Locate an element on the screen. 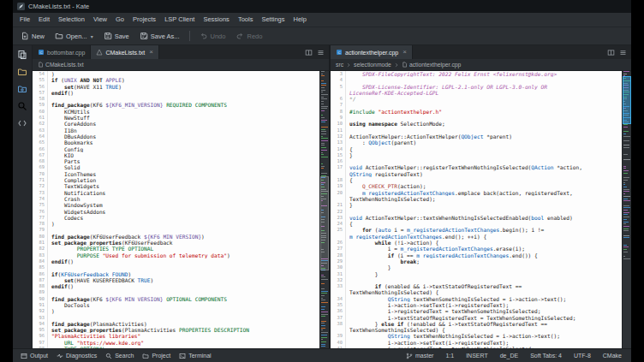  line-number: 21 is located at coordinates (338, 205).